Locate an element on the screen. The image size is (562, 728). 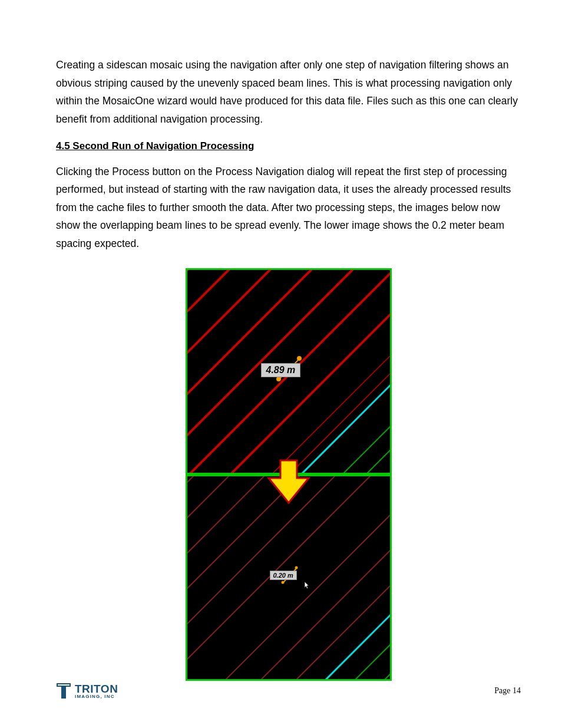
arrow-down-icon is located at coordinates (289, 483).